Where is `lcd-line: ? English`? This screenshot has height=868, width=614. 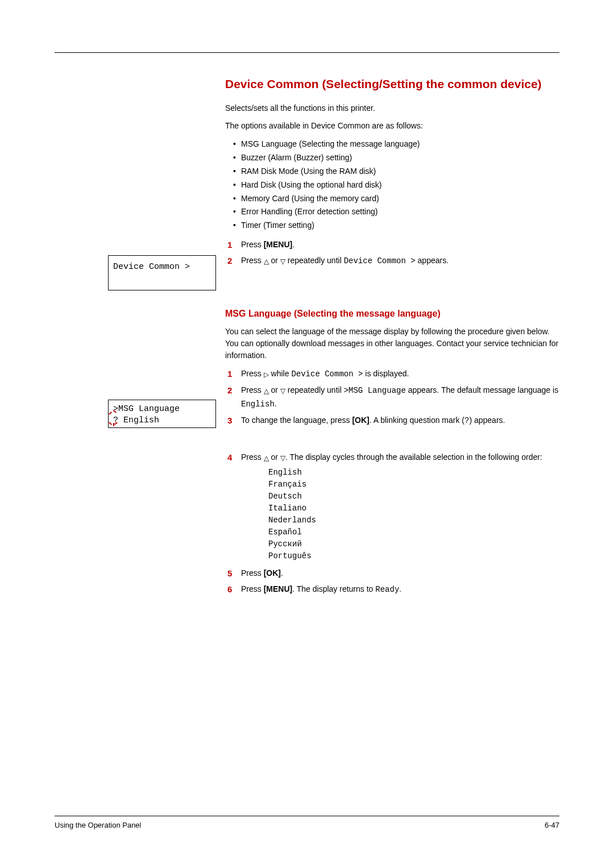 lcd-line: ? English is located at coordinates (162, 421).